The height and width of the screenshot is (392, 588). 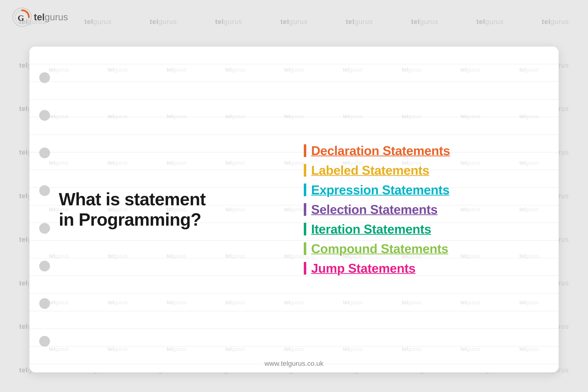 I want to click on statement-item: Compound Statements, so click(x=422, y=248).